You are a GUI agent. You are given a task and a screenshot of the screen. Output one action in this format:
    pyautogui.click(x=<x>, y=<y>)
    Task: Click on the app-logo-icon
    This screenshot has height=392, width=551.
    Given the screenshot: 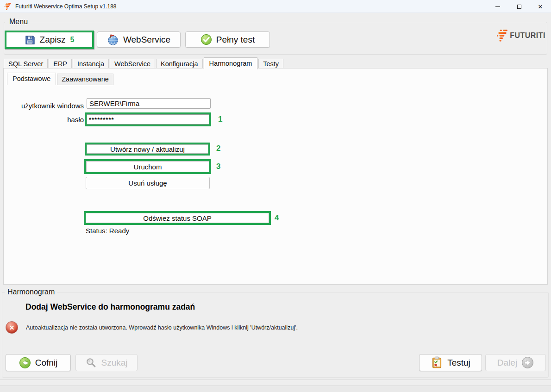 What is the action you would take?
    pyautogui.click(x=8, y=6)
    